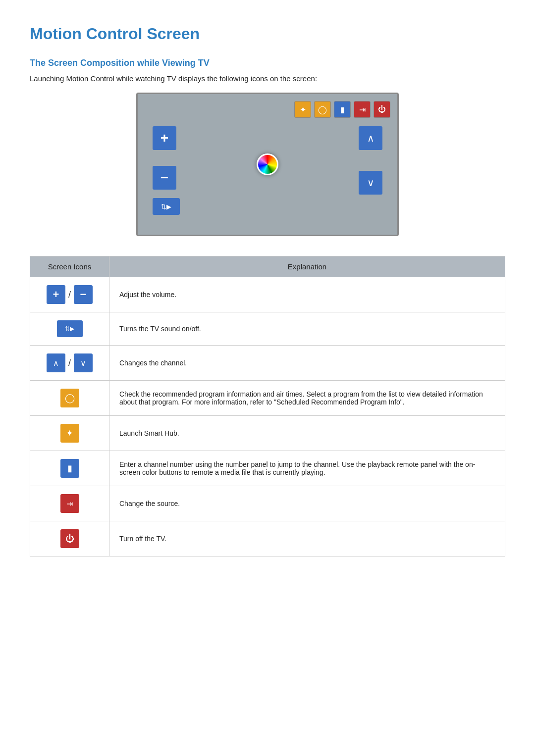  Describe the element at coordinates (69, 295) in the screenshot. I see `vol-icons: + / −` at that location.